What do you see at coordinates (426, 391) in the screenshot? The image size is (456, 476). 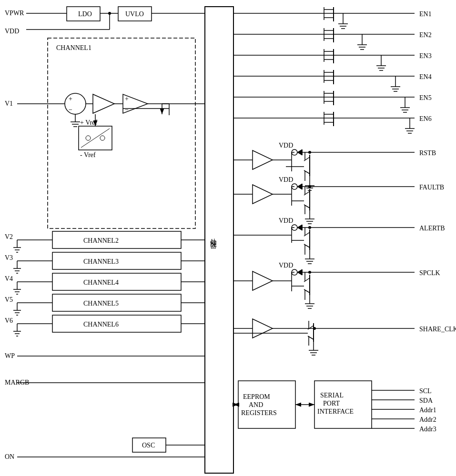 I see `scl-label: SCL` at bounding box center [426, 391].